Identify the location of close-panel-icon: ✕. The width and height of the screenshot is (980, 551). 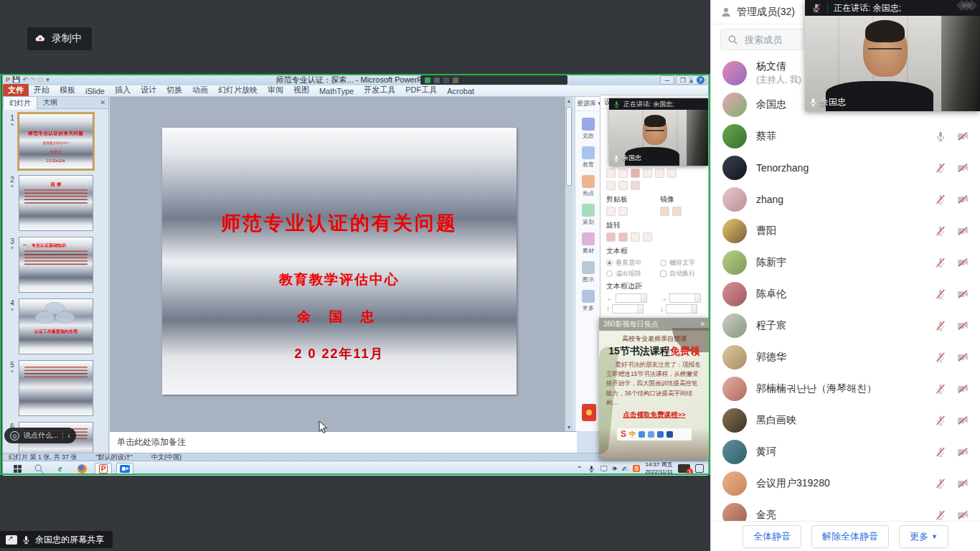
(103, 103).